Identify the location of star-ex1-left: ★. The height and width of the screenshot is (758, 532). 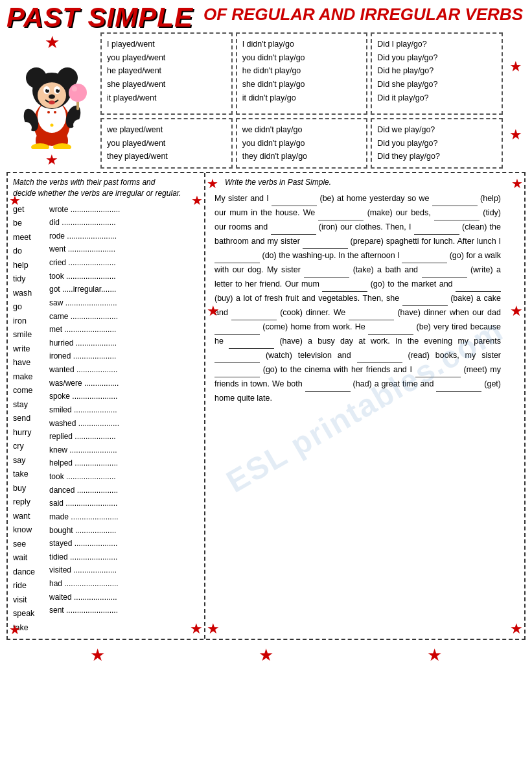
(15, 200).